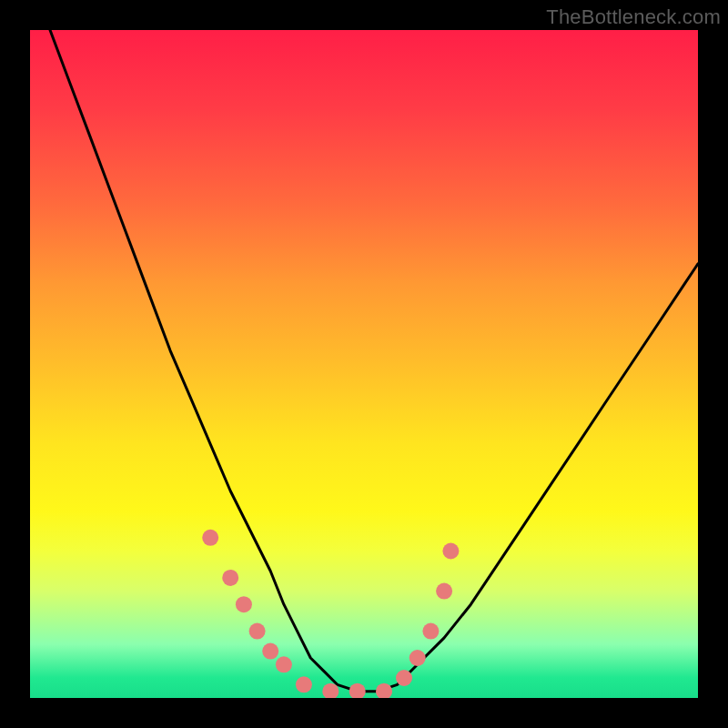 The height and width of the screenshot is (728, 728). Describe the element at coordinates (330, 613) in the screenshot. I see `marker-dots-group` at that location.